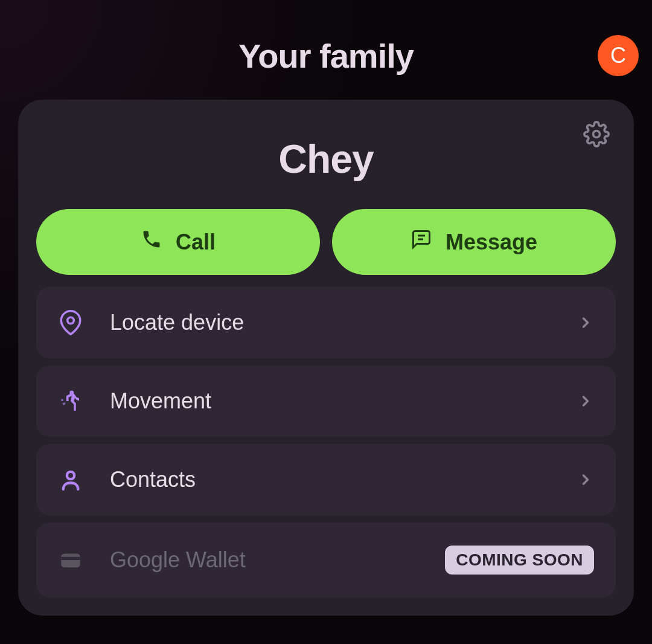 Image resolution: width=652 pixels, height=644 pixels. What do you see at coordinates (152, 242) in the screenshot?
I see `phone-icon` at bounding box center [152, 242].